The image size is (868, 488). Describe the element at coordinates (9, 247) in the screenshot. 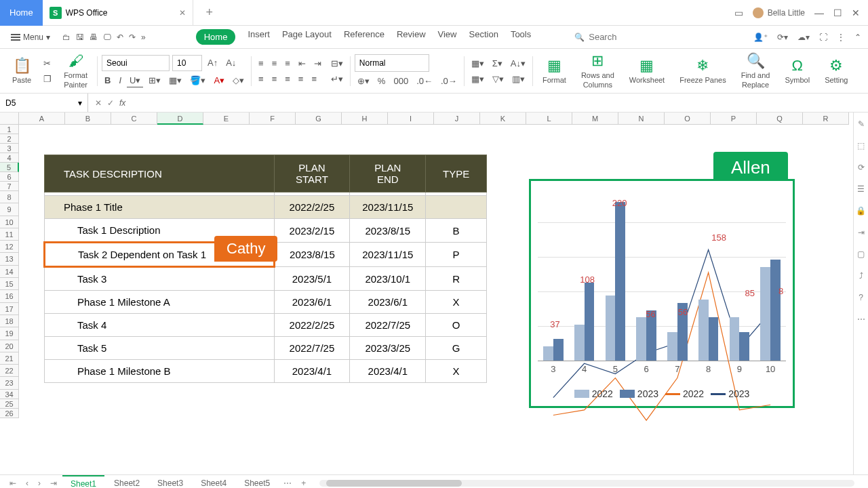

I see `row-header: 12` at that location.